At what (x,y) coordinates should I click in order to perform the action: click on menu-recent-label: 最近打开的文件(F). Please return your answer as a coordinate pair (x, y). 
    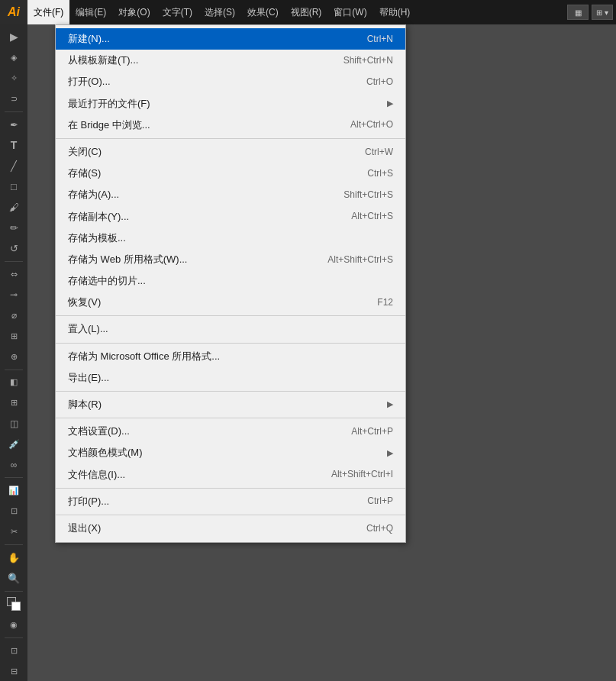
    Looking at the image, I should click on (109, 104).